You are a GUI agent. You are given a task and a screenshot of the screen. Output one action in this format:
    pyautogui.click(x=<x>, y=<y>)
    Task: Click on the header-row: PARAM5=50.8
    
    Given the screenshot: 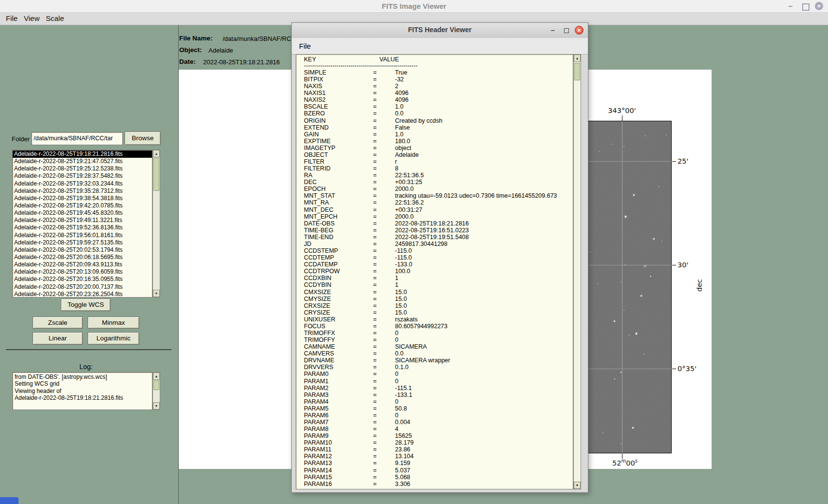 What is the action you would take?
    pyautogui.click(x=438, y=409)
    